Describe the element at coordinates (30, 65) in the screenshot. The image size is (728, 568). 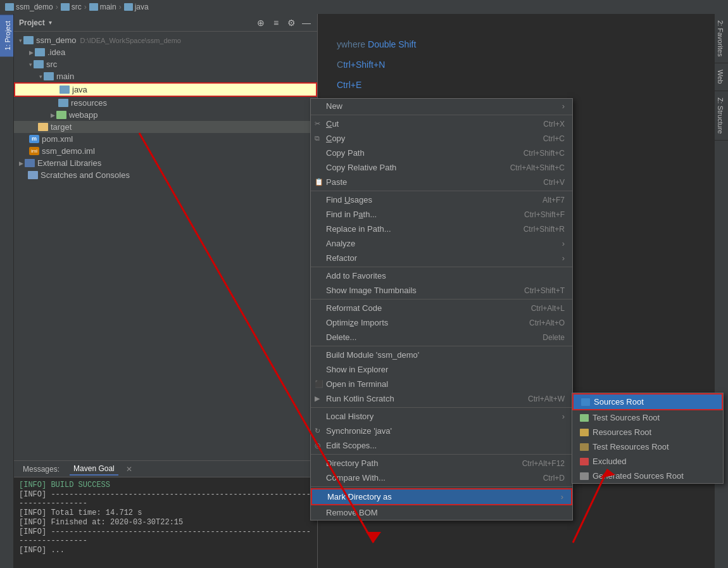
I see `expand-arrow: ▾` at that location.